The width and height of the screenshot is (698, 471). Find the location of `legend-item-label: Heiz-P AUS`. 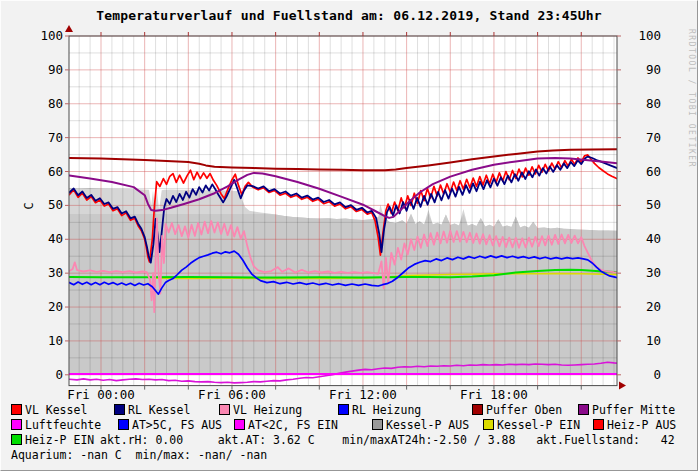

legend-item-label: Heiz-P AUS is located at coordinates (642, 425).